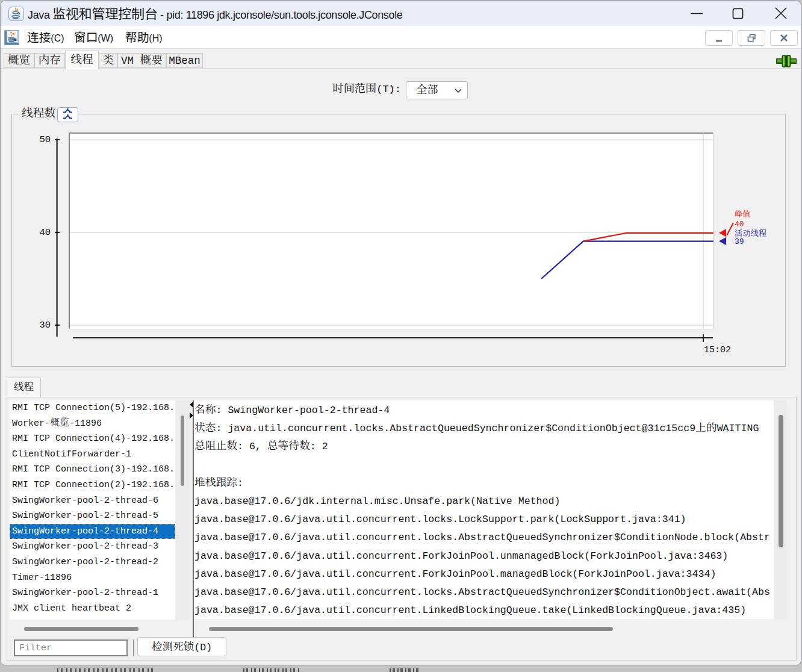 The height and width of the screenshot is (672, 802). Describe the element at coordinates (93, 470) in the screenshot. I see `thread-list-item: RMI TCP Connection(3)-192.168.` at that location.